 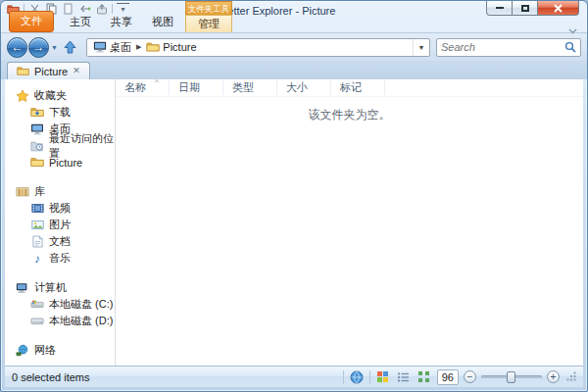 What do you see at coordinates (31, 22) in the screenshot?
I see `tab-file: 文件` at bounding box center [31, 22].